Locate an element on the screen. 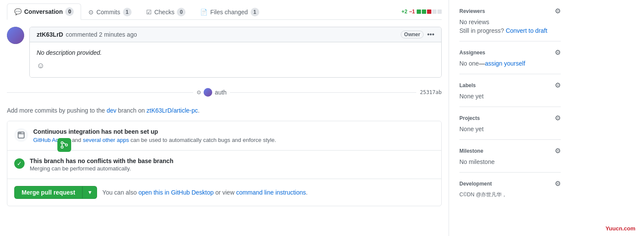  no-conflict-title: This branch has no conflicts with the ba… is located at coordinates (102, 161).